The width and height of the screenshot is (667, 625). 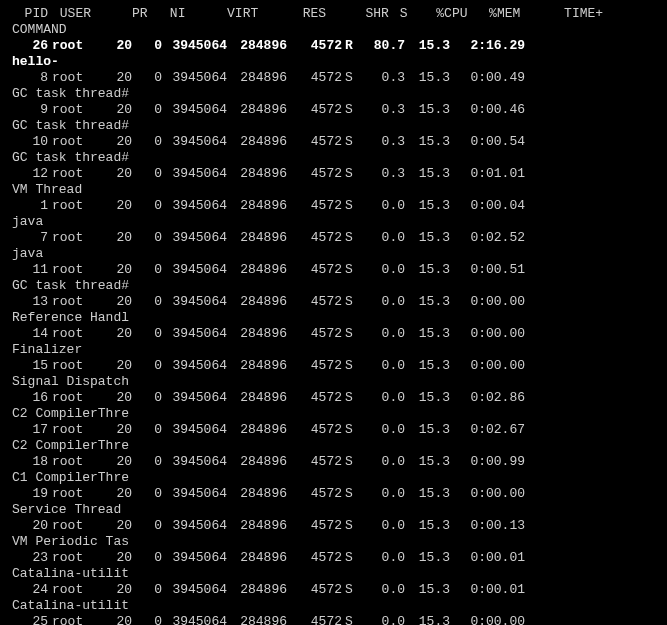 I want to click on process-row: 14root20039450642848964572S0.015.30:00.0…, so click(x=334, y=342).